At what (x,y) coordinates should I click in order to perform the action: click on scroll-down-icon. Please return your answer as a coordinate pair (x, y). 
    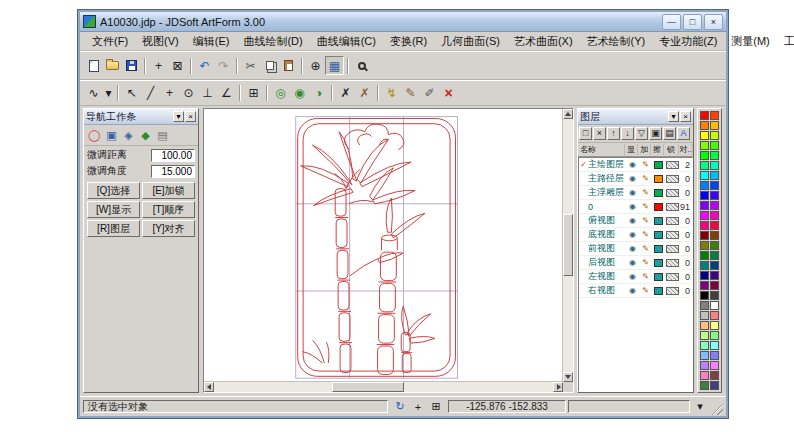
    Looking at the image, I should click on (568, 377).